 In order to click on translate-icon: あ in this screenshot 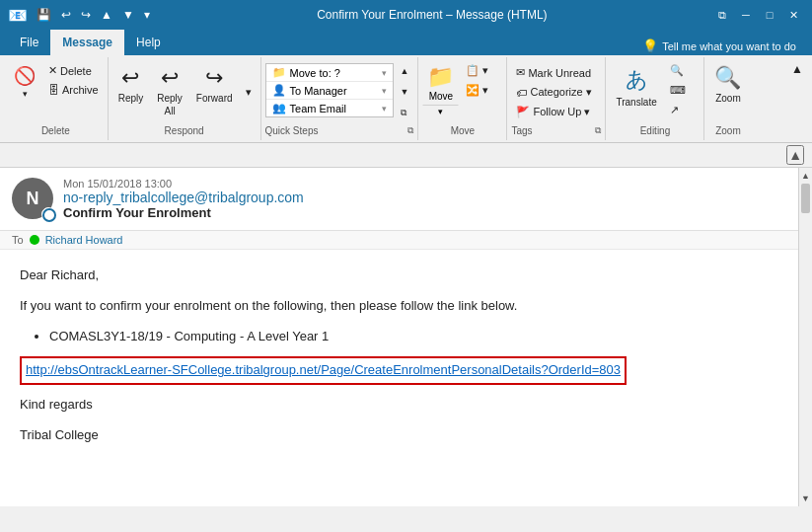, I will do `click(637, 80)`.